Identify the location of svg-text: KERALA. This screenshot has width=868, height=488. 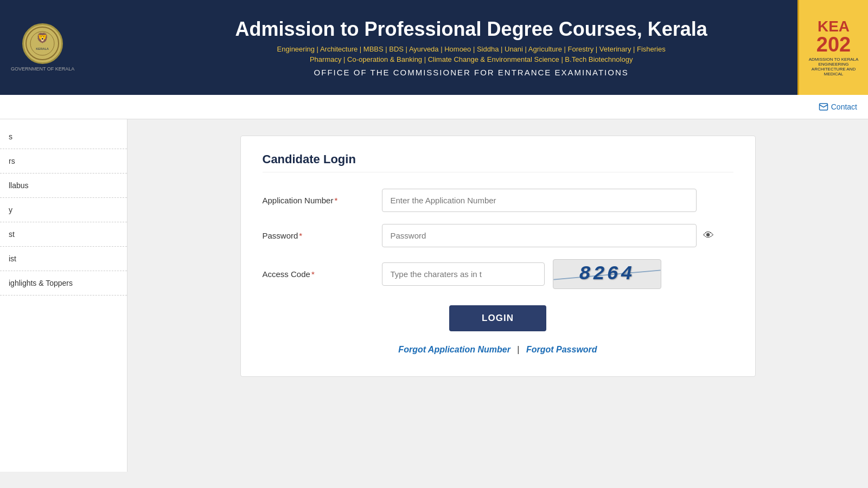
(42, 49).